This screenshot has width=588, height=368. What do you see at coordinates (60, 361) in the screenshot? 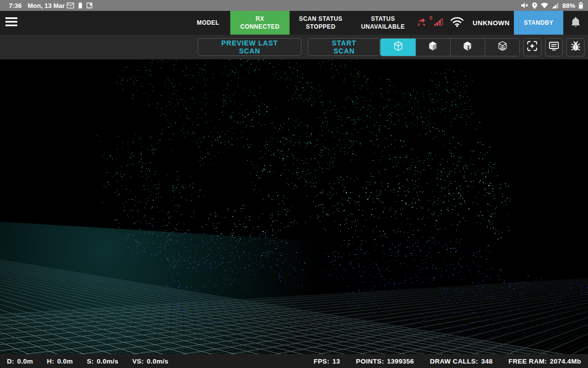
I see `height-stat: H:0.0m` at bounding box center [60, 361].